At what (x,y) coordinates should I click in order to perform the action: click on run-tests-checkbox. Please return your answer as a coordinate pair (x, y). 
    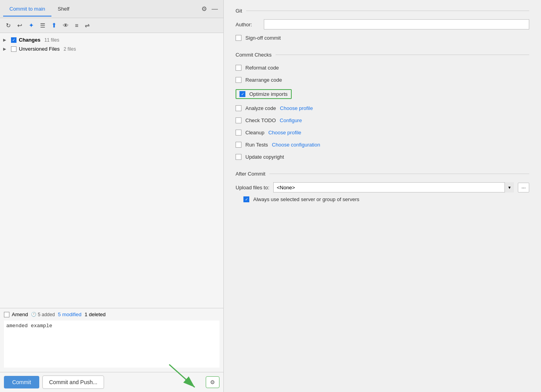
    Looking at the image, I should click on (239, 145).